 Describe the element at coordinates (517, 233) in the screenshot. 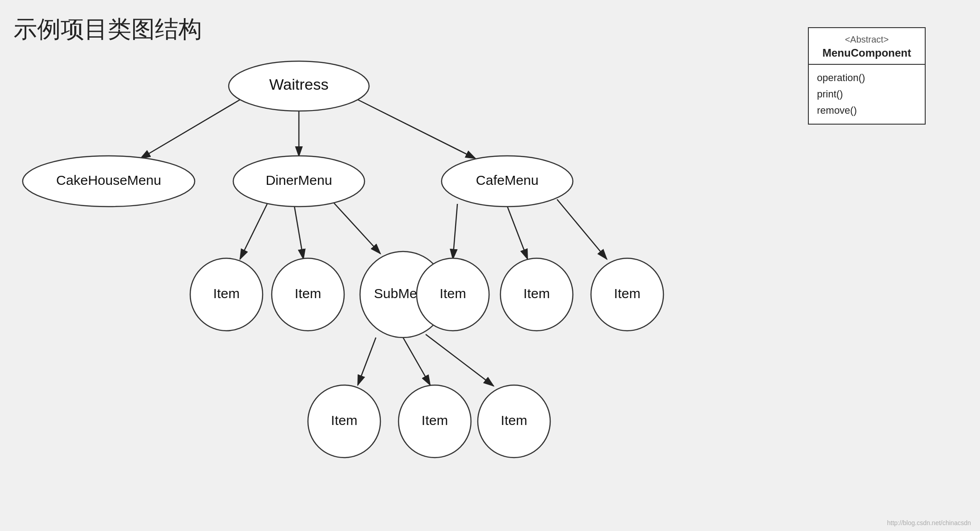

I see `line-cafemenu-item4` at that location.